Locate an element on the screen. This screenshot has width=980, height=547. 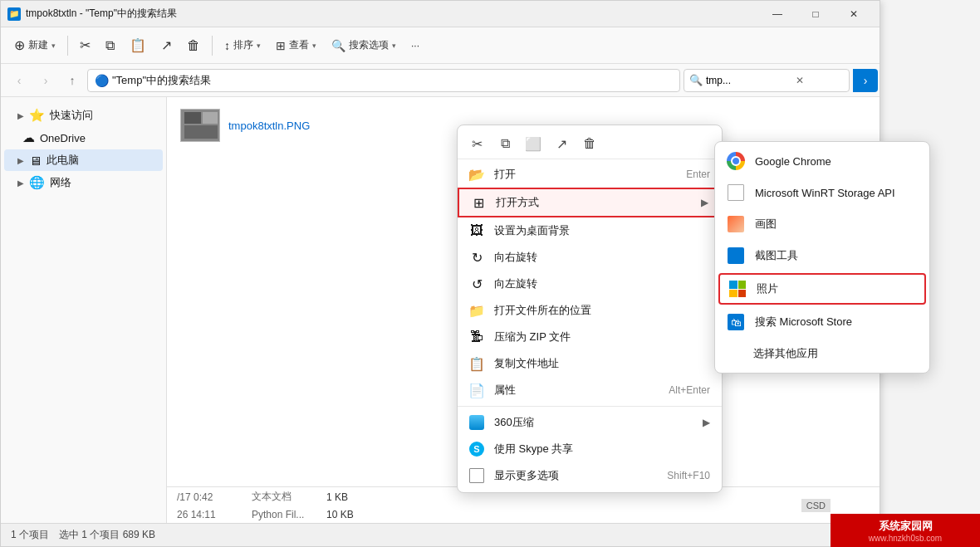
sidebar-item-onedrive: ☁ OneDrive is located at coordinates (83, 138).